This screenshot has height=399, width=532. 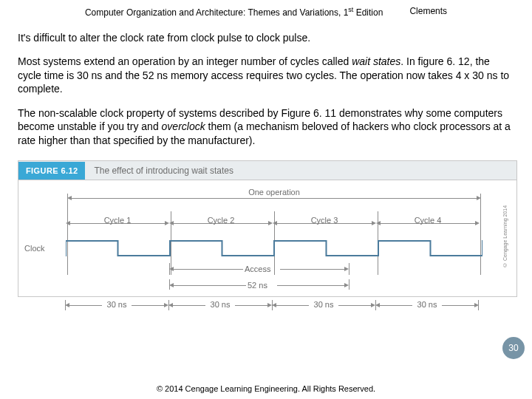 What do you see at coordinates (266, 389) in the screenshot?
I see `footer-copyright: © 2014 Cengage Learning Engineering. All…` at bounding box center [266, 389].